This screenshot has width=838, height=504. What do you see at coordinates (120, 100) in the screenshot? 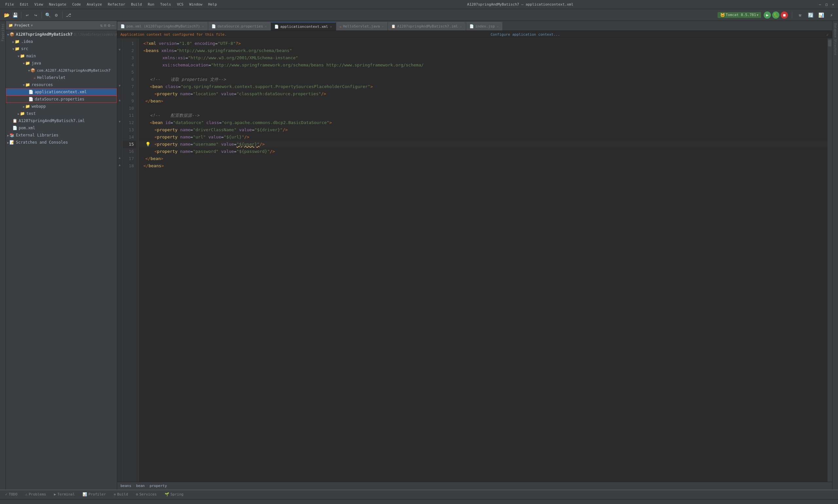
I see `gutter-9: ▲` at bounding box center [120, 100].